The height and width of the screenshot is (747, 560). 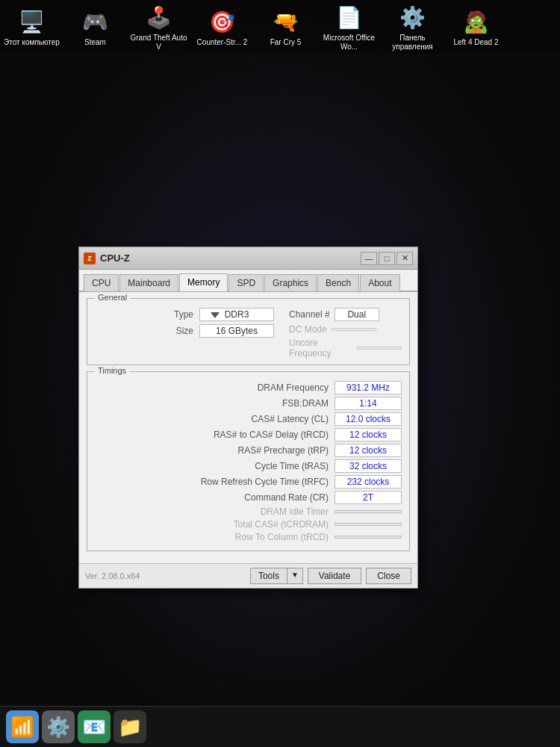 What do you see at coordinates (476, 43) in the screenshot?
I see `icon-label-l4d2: Left 4 Dead 2` at bounding box center [476, 43].